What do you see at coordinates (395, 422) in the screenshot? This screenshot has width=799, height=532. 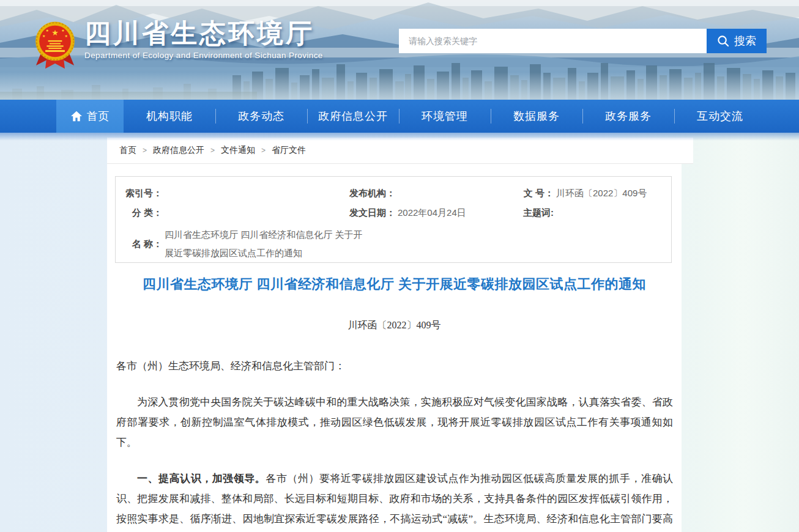 I see `paragraph-1: 为深入贯彻党中央国务院关于碳达峰碳中和的重大战略决策，实施积极应对气候变化国家战…` at bounding box center [395, 422].